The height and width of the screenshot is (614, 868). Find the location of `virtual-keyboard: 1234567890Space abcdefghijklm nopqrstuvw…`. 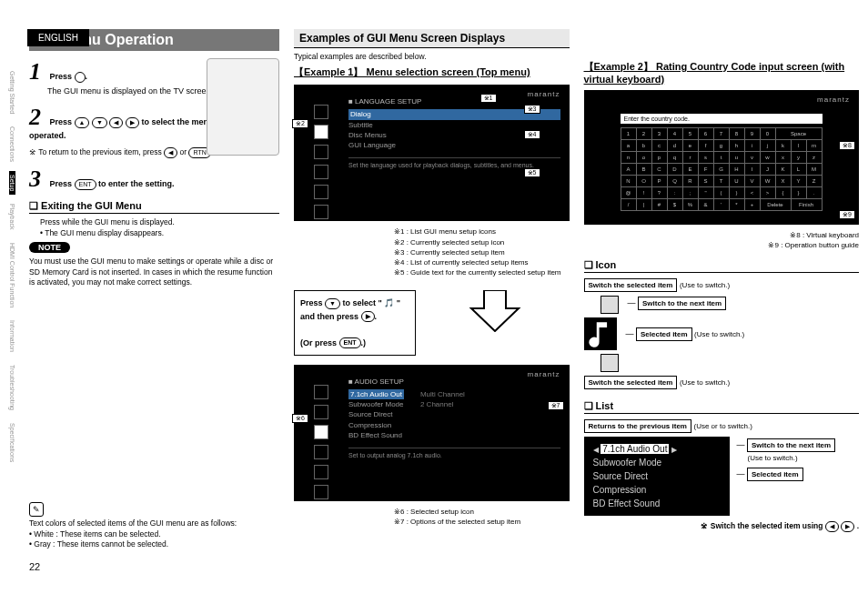

virtual-keyboard: 1234567890Space abcdefghijklm nopqrstuvw… is located at coordinates (722, 169).